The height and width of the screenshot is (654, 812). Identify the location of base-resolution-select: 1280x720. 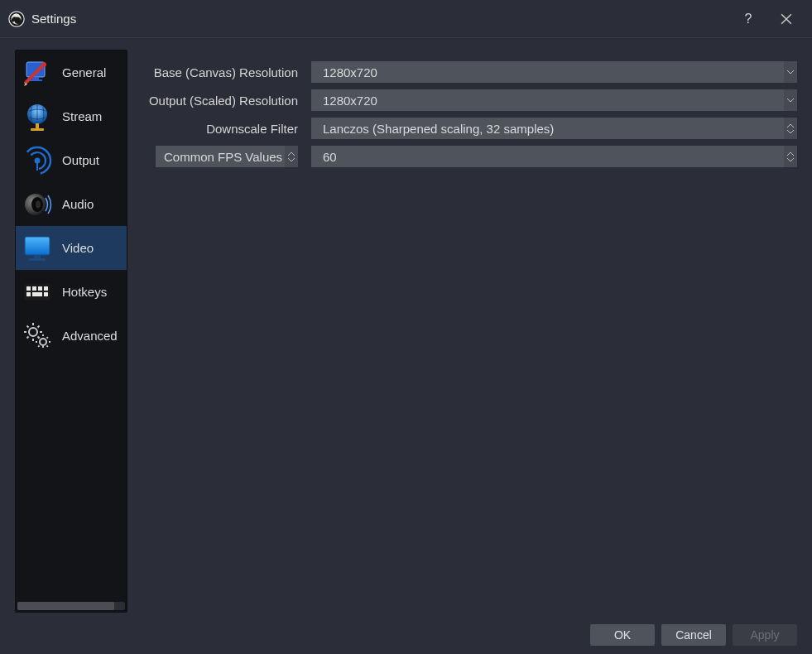
(555, 72).